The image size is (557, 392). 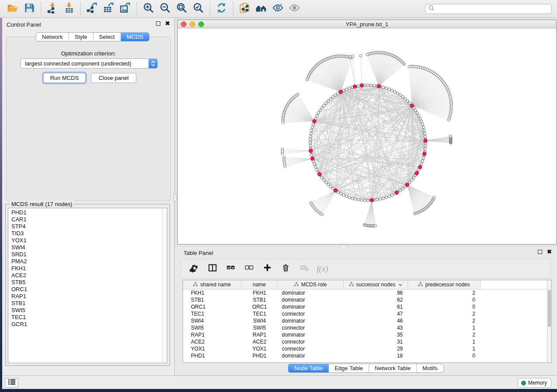 What do you see at coordinates (11, 383) in the screenshot?
I see `task-history-button` at bounding box center [11, 383].